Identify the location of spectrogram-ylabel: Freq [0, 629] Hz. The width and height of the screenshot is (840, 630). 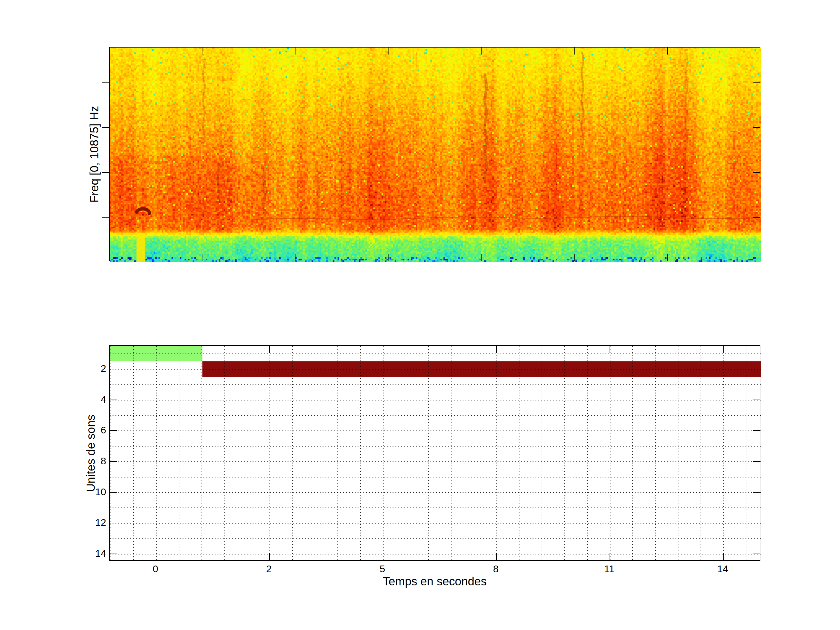
(94, 154).